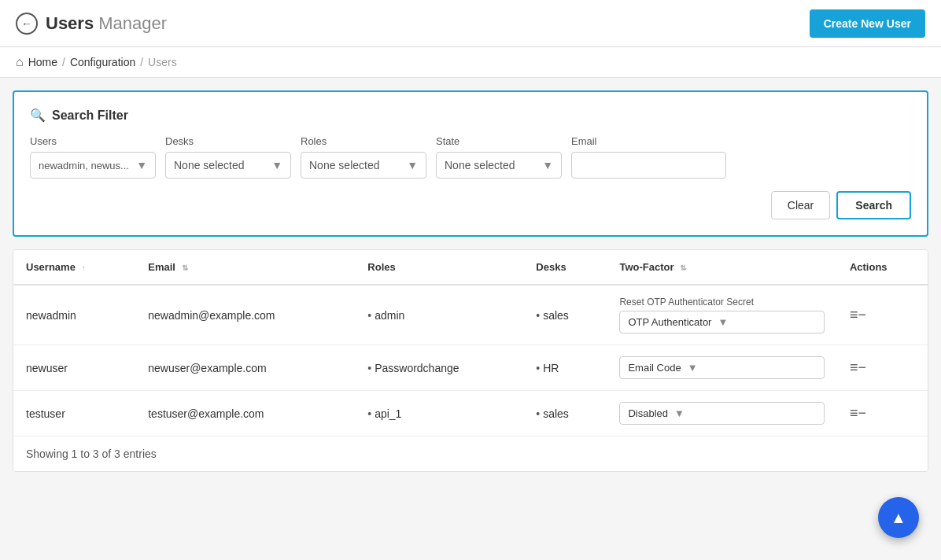 The height and width of the screenshot is (560, 941). Describe the element at coordinates (470, 267) in the screenshot. I see `table-header-row: Username ↑ Email ⇅ Roles Desks Two-Facto` at that location.